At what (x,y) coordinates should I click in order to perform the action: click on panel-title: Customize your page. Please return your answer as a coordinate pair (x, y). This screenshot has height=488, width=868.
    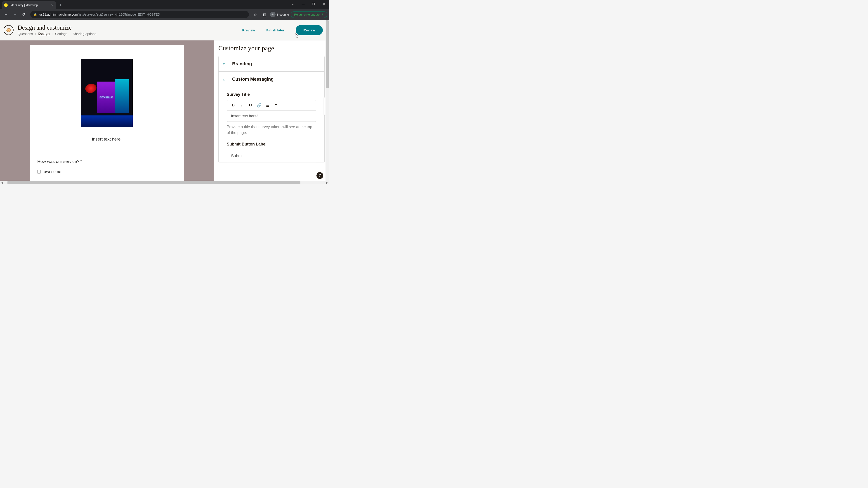
    Looking at the image, I should click on (272, 48).